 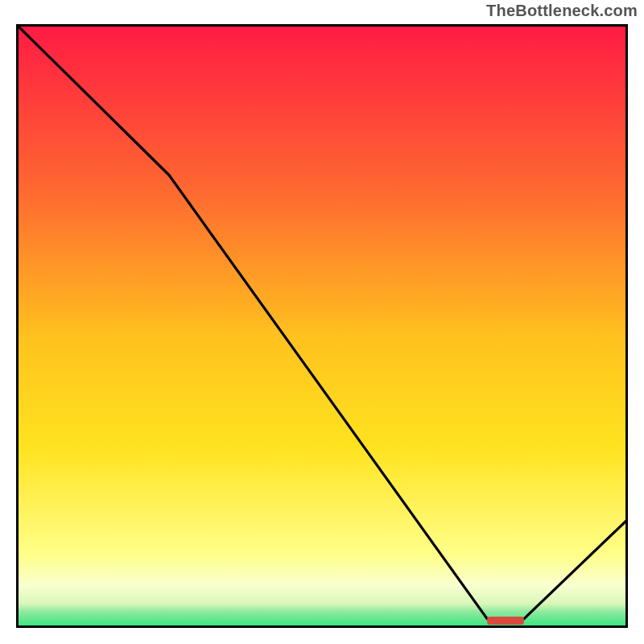 I want to click on watermark-text: TheBottleneck.com, so click(x=562, y=11).